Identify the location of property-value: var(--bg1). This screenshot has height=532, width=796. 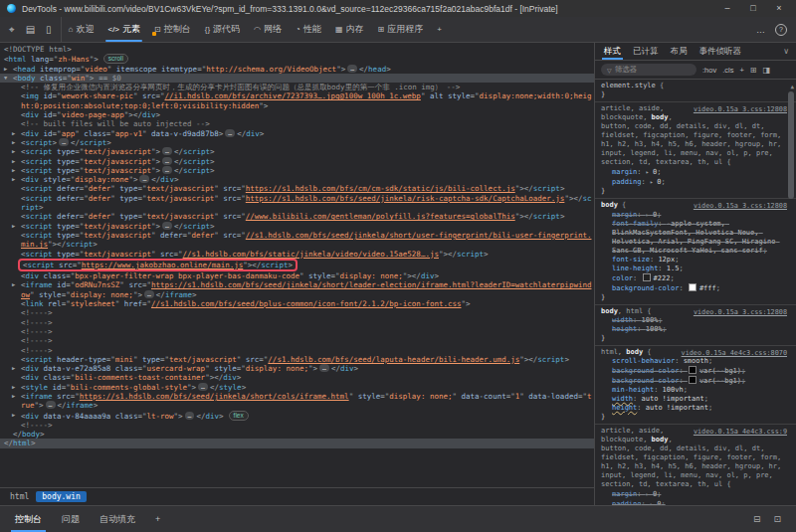
(720, 371).